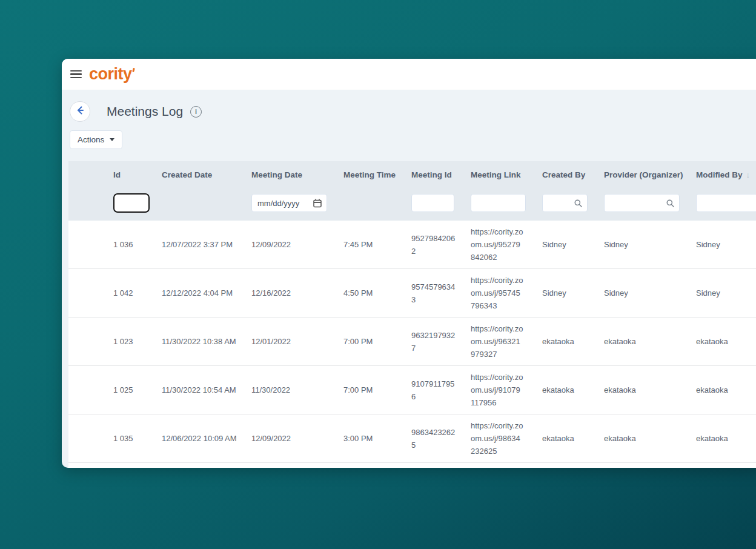  Describe the element at coordinates (565, 203) in the screenshot. I see `created-by-filter` at that location.